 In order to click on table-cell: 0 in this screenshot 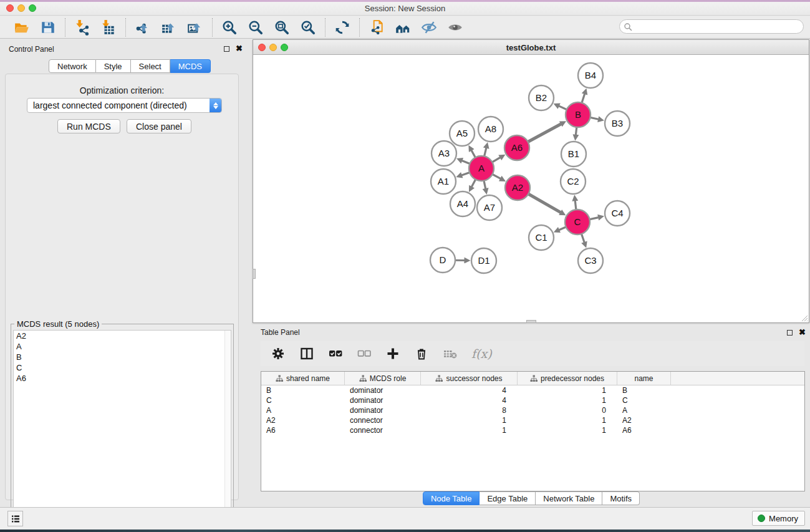, I will do `click(567, 410)`.